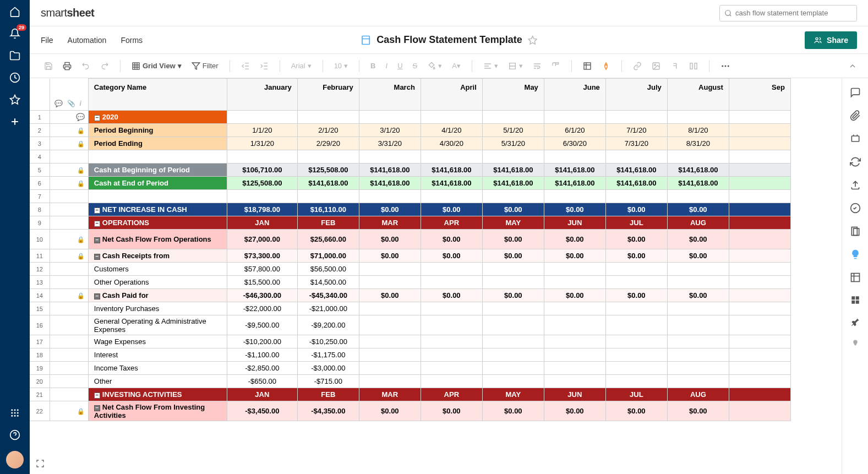  What do you see at coordinates (328, 130) in the screenshot?
I see `data-cell: 2/1/20` at bounding box center [328, 130].